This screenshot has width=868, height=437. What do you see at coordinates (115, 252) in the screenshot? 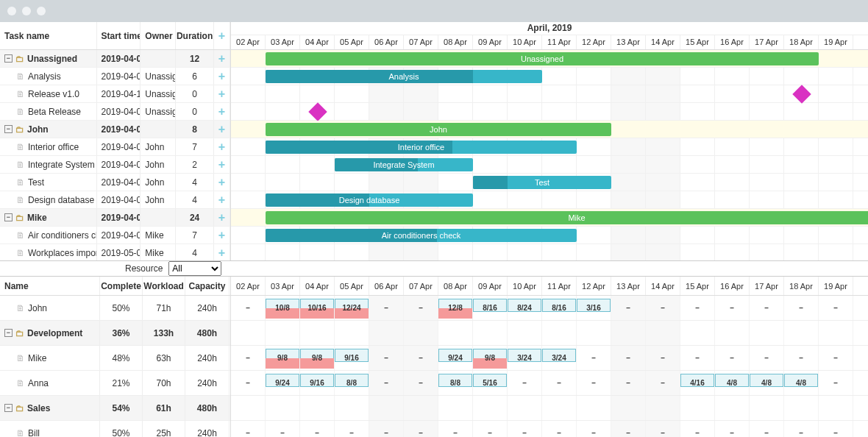
I see `task-row: 🗎Workplaces importation 2019-05-01 Mike …` at bounding box center [115, 252].